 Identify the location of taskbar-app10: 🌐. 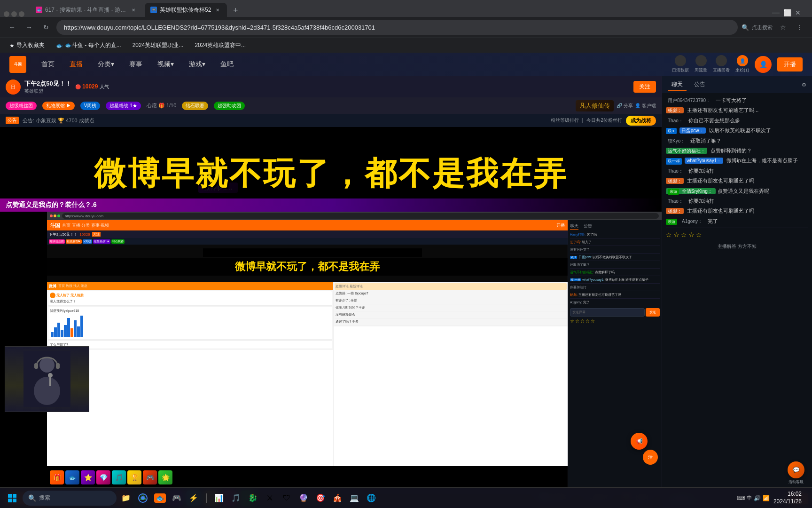
(371, 498).